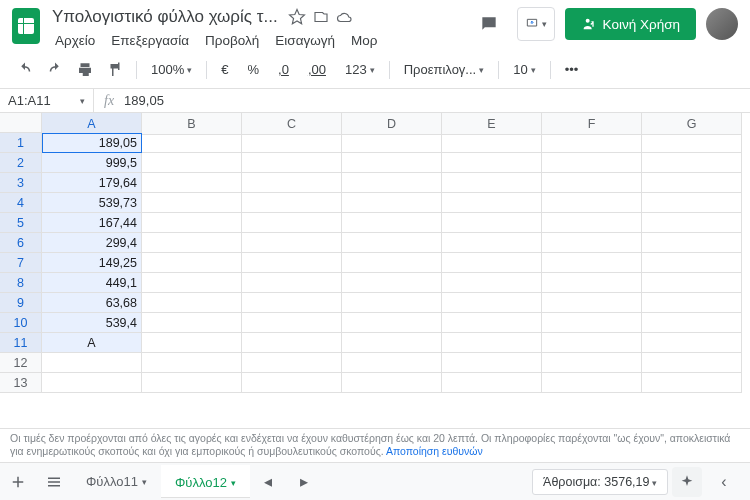 The height and width of the screenshot is (500, 750). Describe the element at coordinates (492, 243) in the screenshot. I see `cell-E6` at that location.